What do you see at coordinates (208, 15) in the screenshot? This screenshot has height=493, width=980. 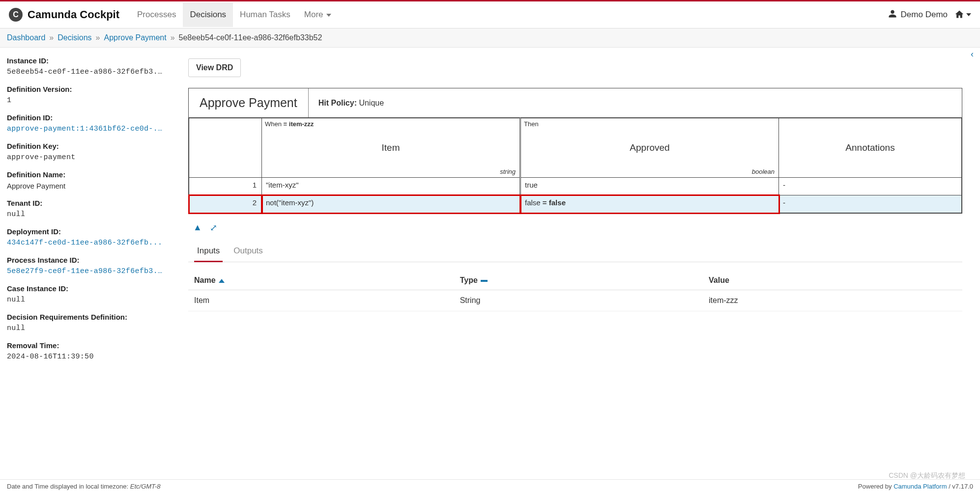 I see `nav-decisions: Decisions` at bounding box center [208, 15].